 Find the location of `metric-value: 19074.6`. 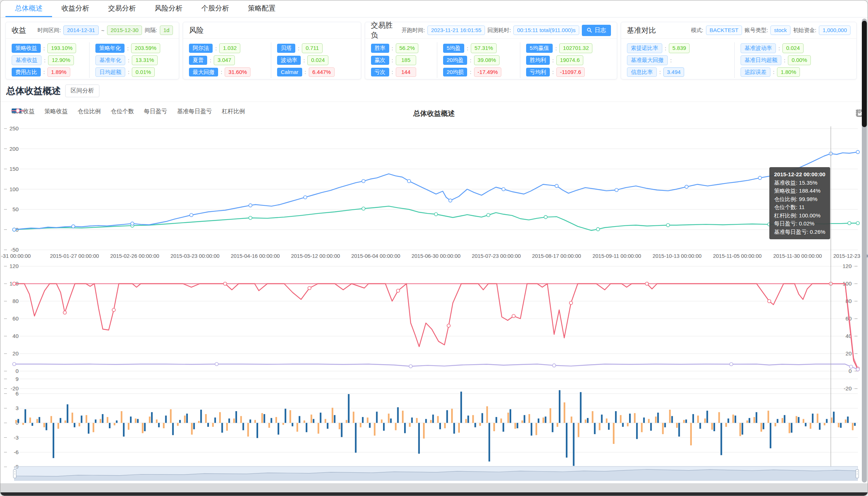

metric-value: 19074.6 is located at coordinates (570, 60).